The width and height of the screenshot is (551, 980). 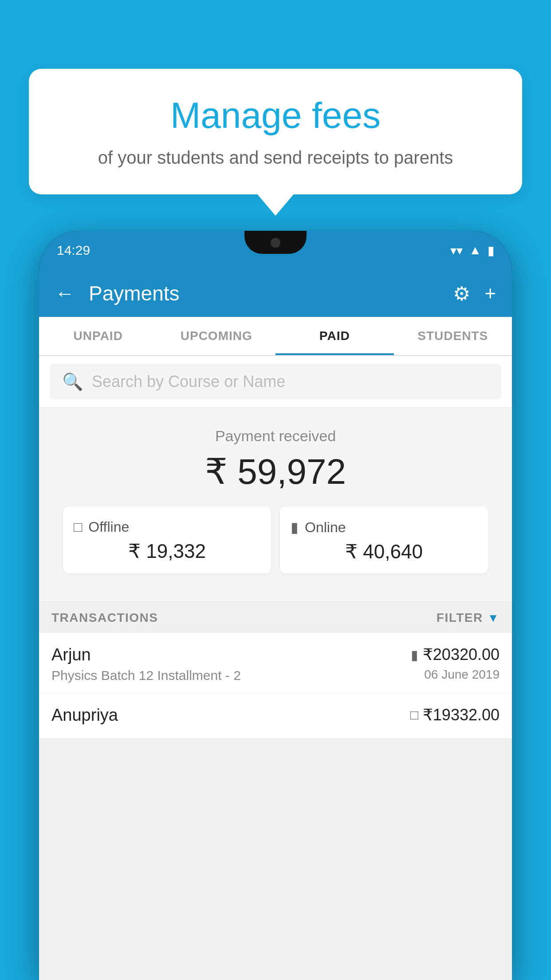 I want to click on payment-cards-row: □ Offline ₹ 19,332 ▮ Online ₹ 40,640, so click(x=276, y=547).